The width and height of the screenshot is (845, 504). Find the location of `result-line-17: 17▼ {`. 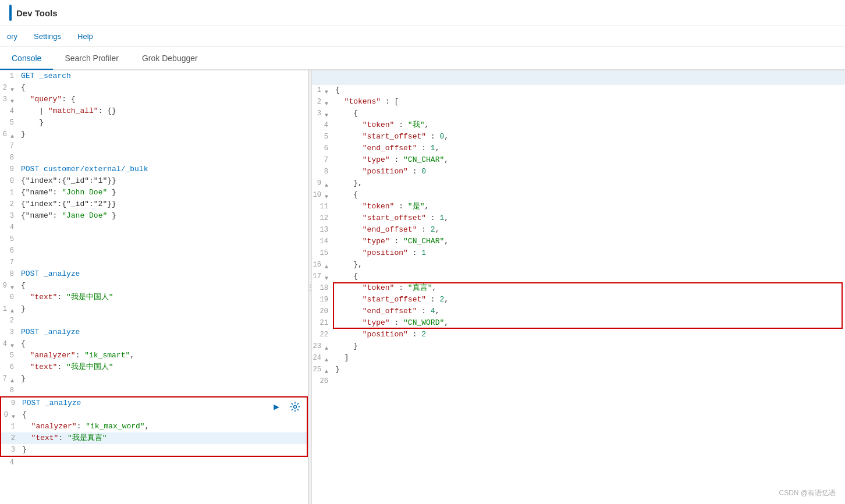

result-line-17: 17▼ { is located at coordinates (578, 276).